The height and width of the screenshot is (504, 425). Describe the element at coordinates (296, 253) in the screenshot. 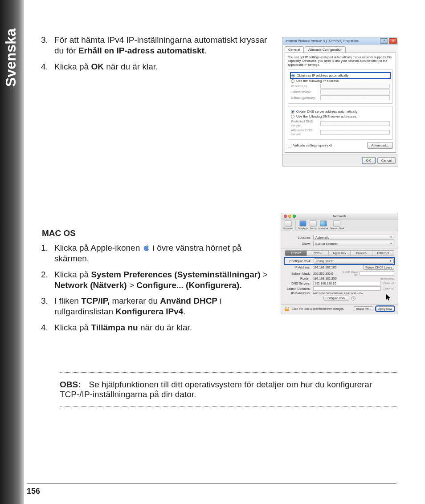

I see `tab-tcpip: TCP/IP` at that location.